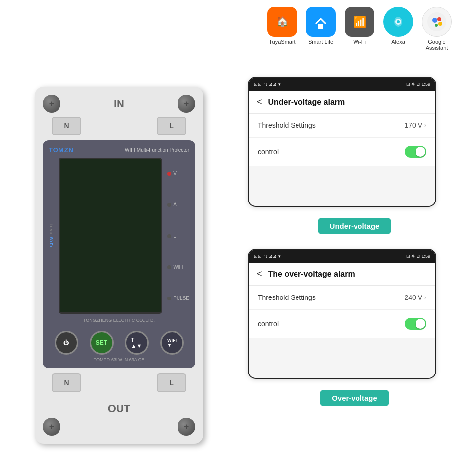 This screenshot has height=476, width=476. Describe the element at coordinates (119, 150) in the screenshot. I see `brand-row: TOMZN WIFI Multi-Function Protector` at that location.